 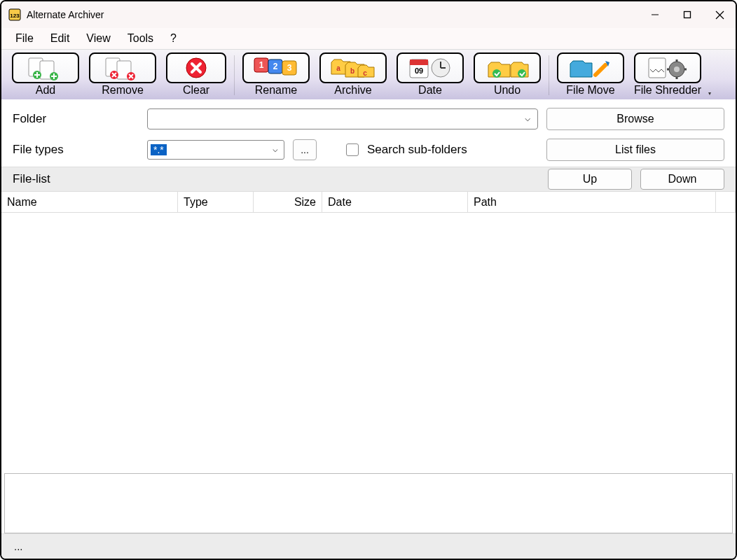 What do you see at coordinates (655, 15) in the screenshot?
I see `minimize-button` at bounding box center [655, 15].